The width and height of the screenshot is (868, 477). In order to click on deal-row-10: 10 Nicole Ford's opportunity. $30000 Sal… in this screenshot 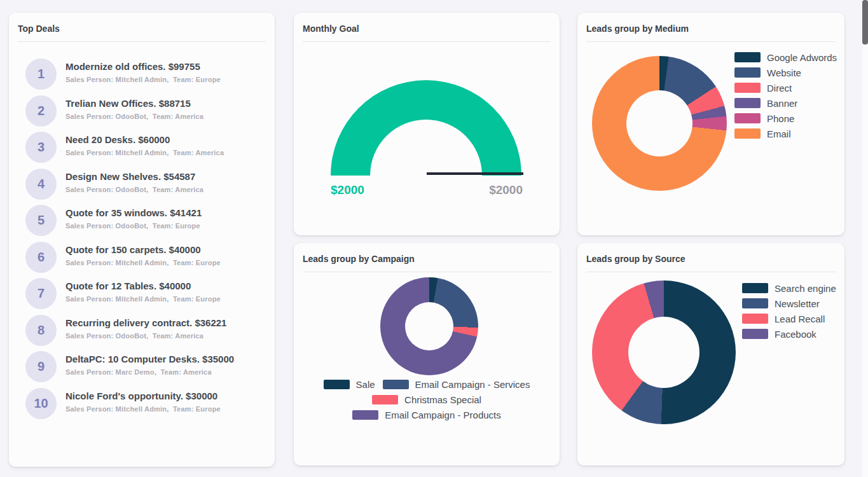, I will do `click(146, 403)`.